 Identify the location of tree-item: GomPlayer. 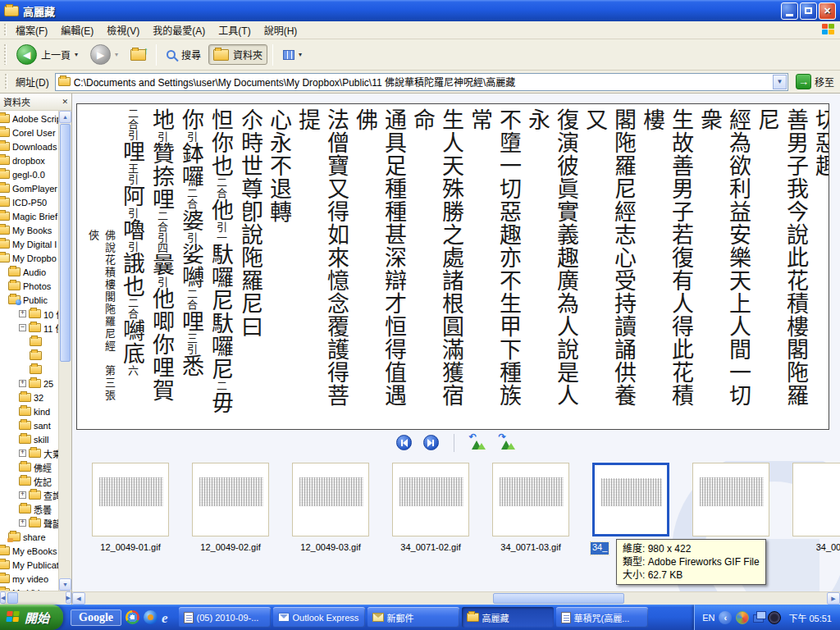
(30, 189).